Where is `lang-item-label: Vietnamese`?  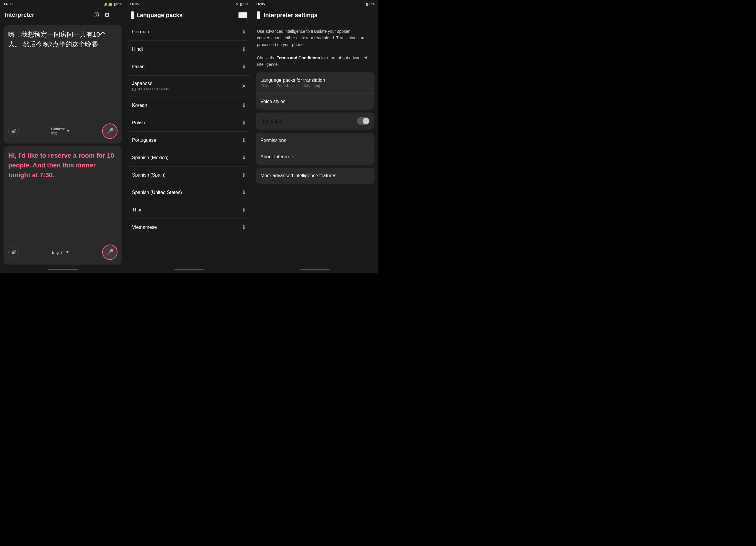 lang-item-label: Vietnamese is located at coordinates (187, 227).